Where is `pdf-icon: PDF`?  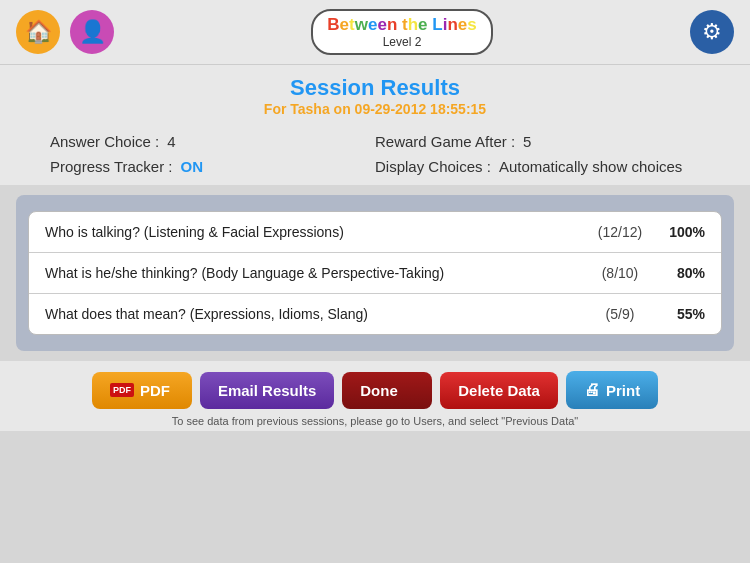 pdf-icon: PDF is located at coordinates (122, 390).